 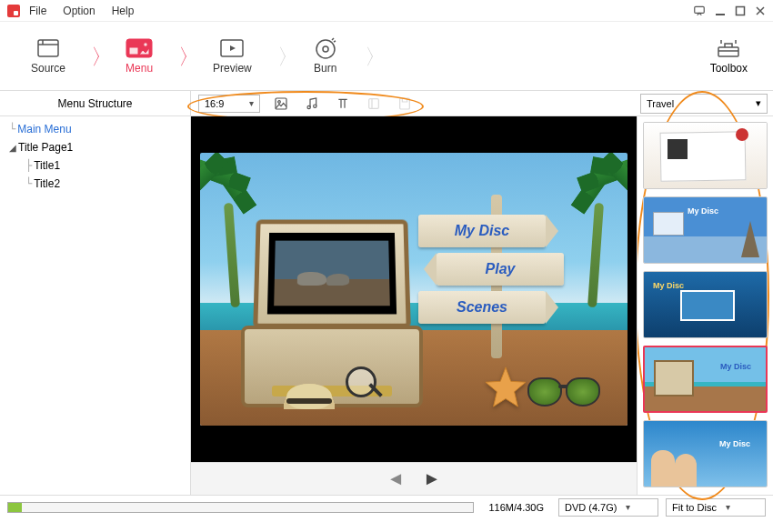 What do you see at coordinates (326, 68) in the screenshot?
I see `step-burn-label: Burn` at bounding box center [326, 68].